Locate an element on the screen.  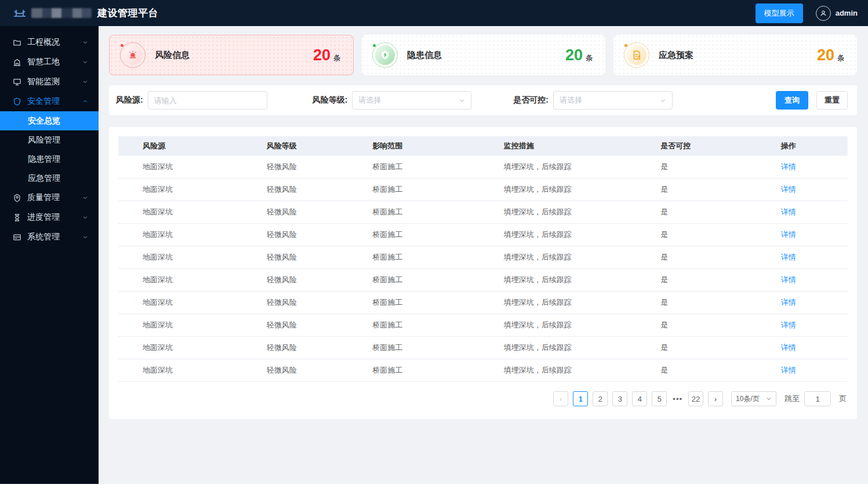
monitor-icon is located at coordinates (17, 82).